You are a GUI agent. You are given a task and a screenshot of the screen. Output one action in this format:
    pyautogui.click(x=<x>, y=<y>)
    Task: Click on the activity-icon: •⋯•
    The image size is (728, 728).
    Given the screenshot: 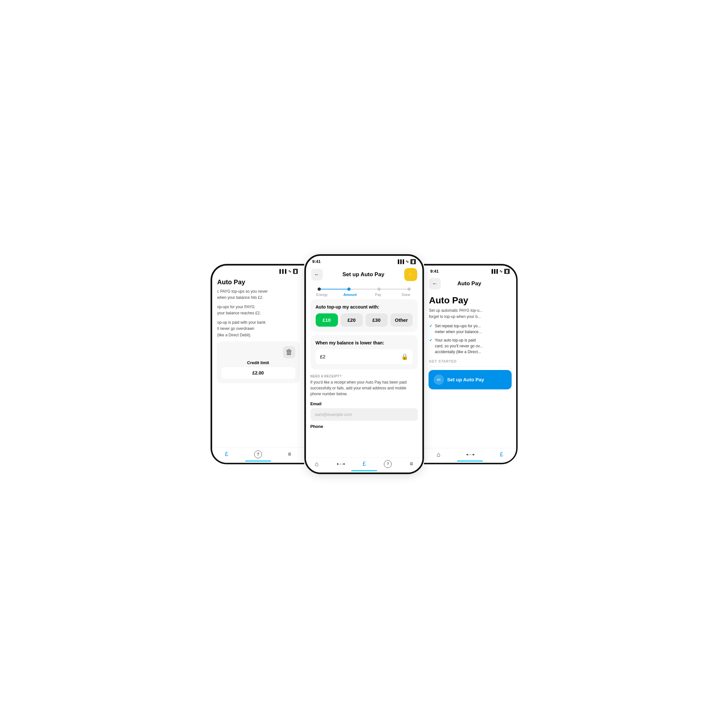 What is the action you would take?
    pyautogui.click(x=341, y=464)
    